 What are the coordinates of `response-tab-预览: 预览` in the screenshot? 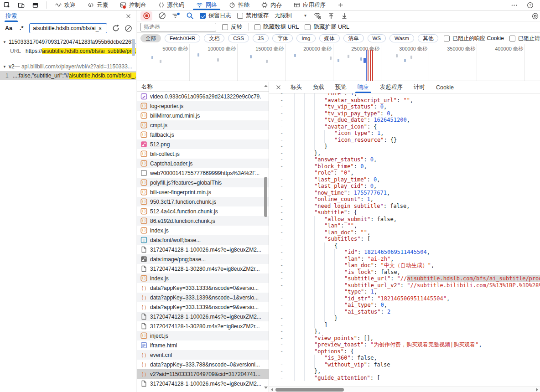 It's located at (341, 88).